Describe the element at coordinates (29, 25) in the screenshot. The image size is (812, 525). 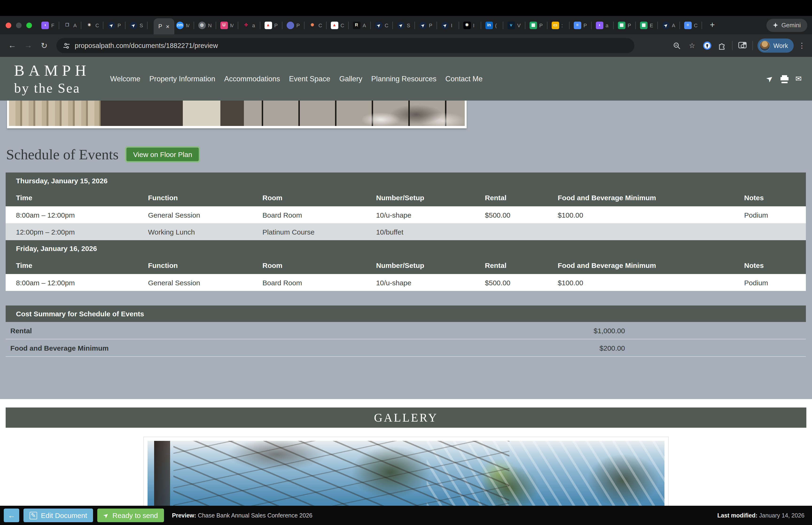
I see `zoom-window-button` at that location.